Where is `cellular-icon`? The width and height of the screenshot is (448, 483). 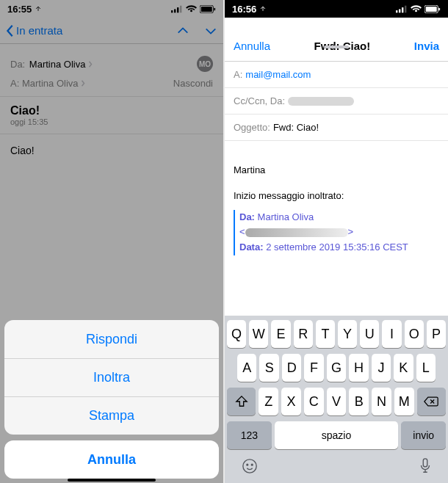
cellular-icon is located at coordinates (402, 9).